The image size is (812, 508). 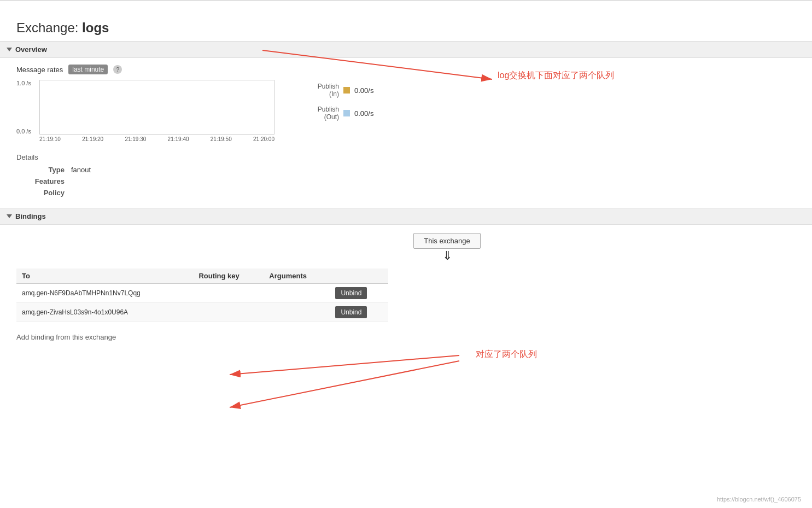 I want to click on annotation-top: log交换机下面对应了两个队列, so click(x=556, y=75).